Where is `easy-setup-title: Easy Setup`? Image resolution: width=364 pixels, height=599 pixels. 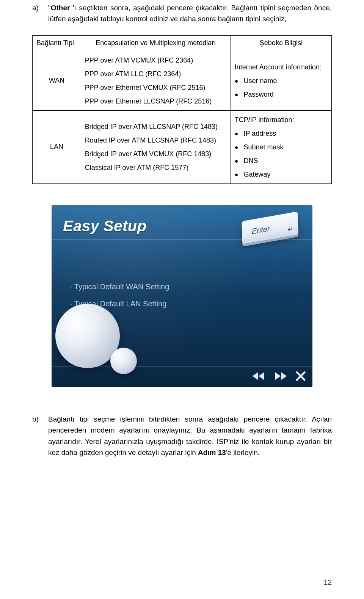 easy-setup-title: Easy Setup is located at coordinates (105, 226).